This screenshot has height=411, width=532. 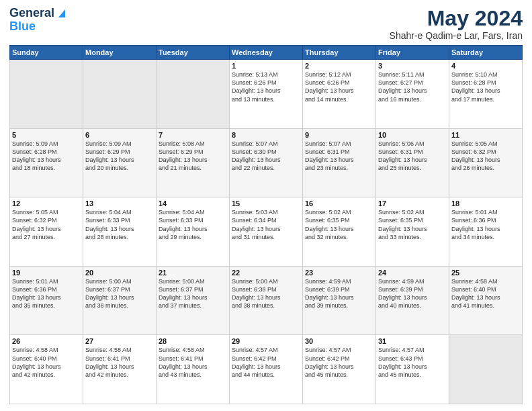 What do you see at coordinates (339, 87) in the screenshot?
I see `day-info: Sunrise: 5:12 AM Sunset: 6:26 PM Dayligh…` at bounding box center [339, 87].